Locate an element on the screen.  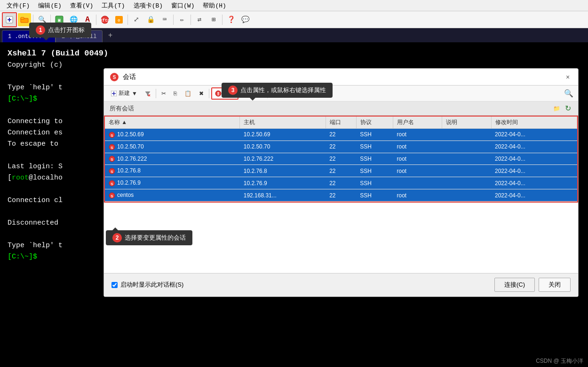
new-icon is located at coordinates (114, 94).